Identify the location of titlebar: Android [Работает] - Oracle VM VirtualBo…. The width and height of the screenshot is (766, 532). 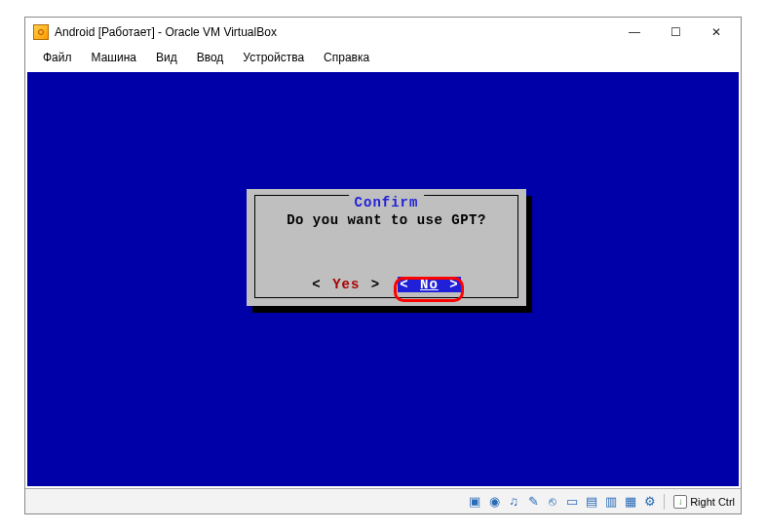
(383, 32).